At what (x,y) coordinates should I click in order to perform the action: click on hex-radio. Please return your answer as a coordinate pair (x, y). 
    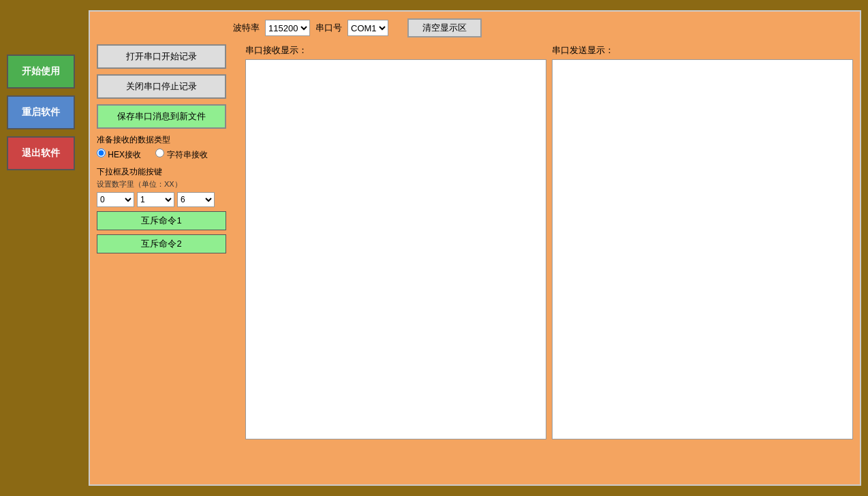
    Looking at the image, I should click on (101, 153).